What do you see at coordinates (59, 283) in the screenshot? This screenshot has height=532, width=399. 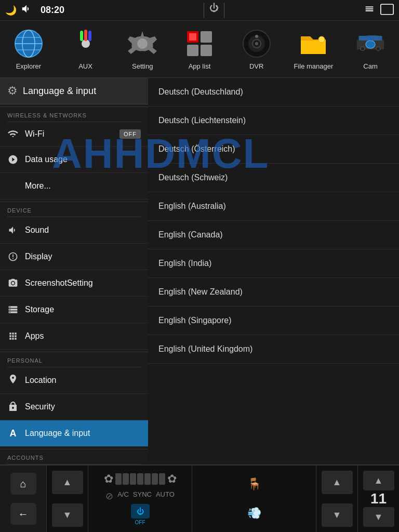 I see `screenshot-label: ScreenshotSetting` at bounding box center [59, 283].